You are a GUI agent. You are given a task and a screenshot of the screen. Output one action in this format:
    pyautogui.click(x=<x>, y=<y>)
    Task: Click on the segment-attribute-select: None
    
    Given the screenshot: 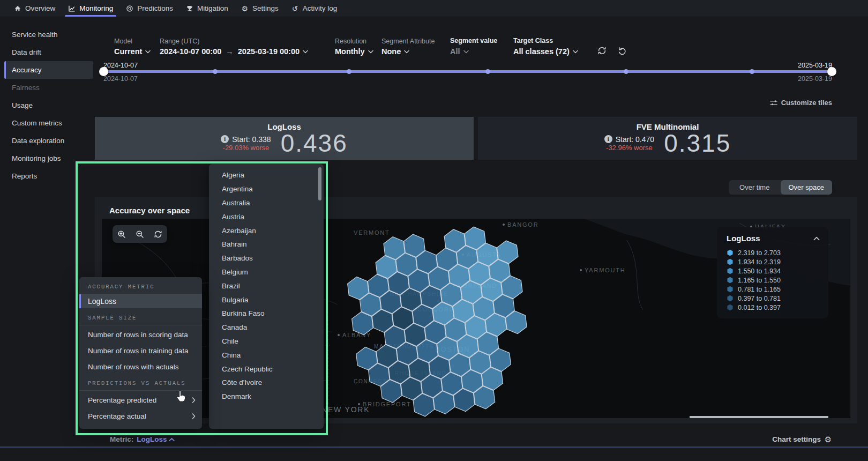 What is the action you would take?
    pyautogui.click(x=408, y=51)
    